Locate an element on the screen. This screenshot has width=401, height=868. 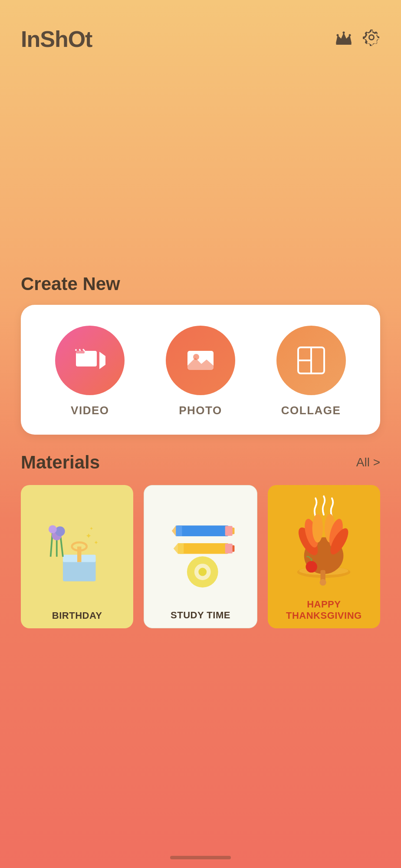
settings-icon is located at coordinates (371, 39).